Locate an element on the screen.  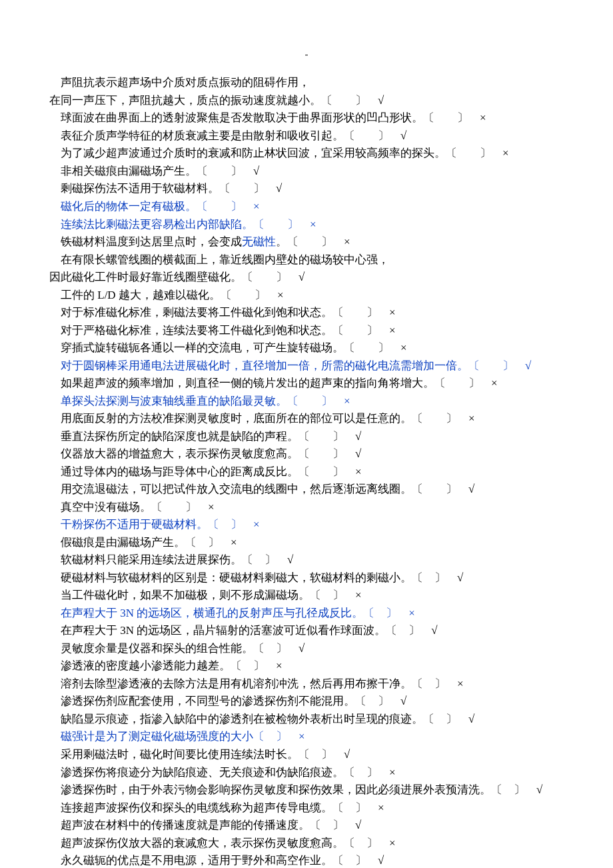
question-line: 用底面反射的方法校准探测灵敏度时，底面所在的部位可以是任意的。〔 〕 × is located at coordinates (306, 419).